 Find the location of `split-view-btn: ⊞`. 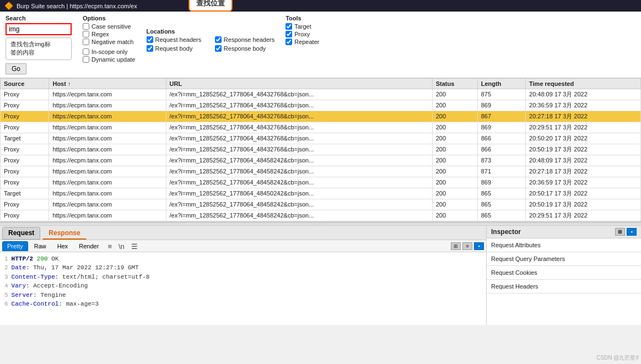

split-view-btn: ⊞ is located at coordinates (456, 246).